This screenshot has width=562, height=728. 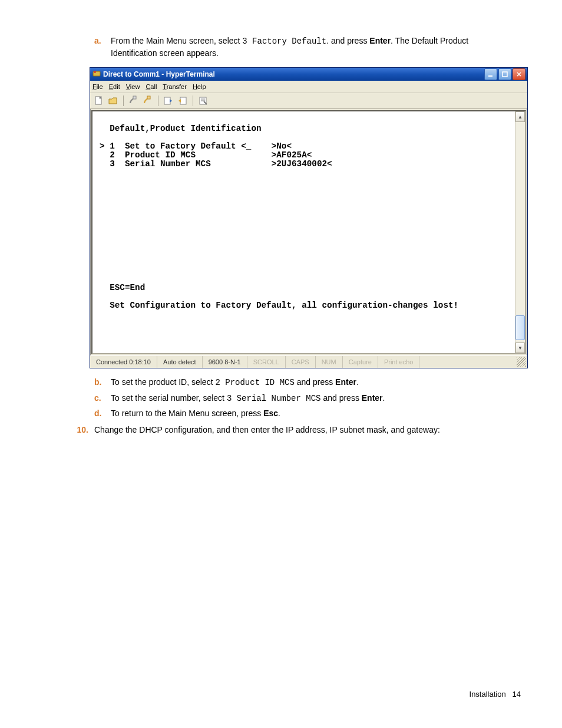 What do you see at coordinates (517, 694) in the screenshot?
I see `footer-page: 14` at bounding box center [517, 694].